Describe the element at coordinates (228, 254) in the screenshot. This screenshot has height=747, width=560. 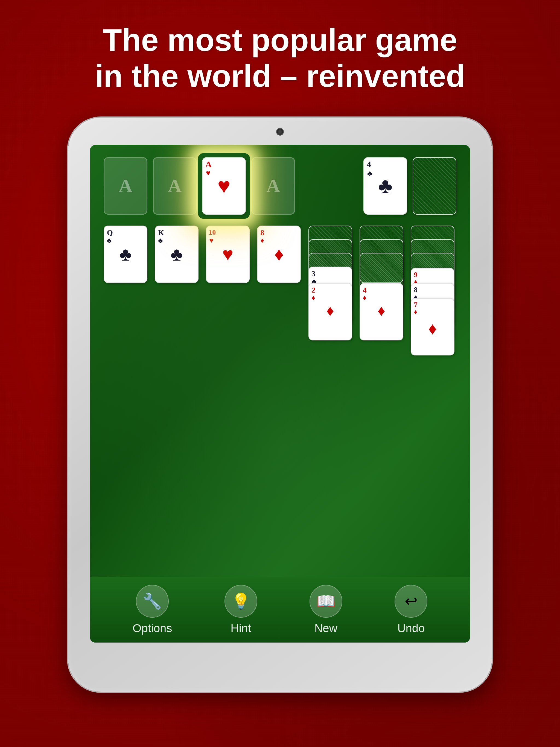
I see `tableau-card: 10 ♥ ♥` at that location.